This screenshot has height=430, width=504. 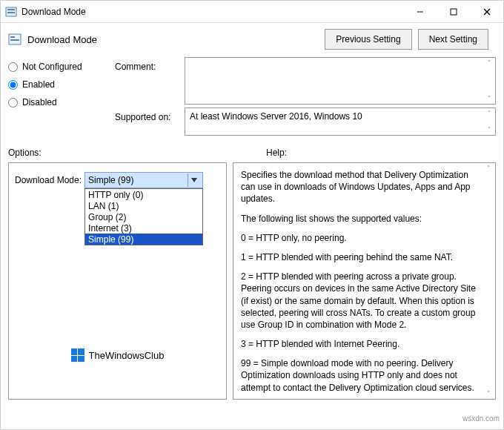 I want to click on close-button, so click(x=486, y=12).